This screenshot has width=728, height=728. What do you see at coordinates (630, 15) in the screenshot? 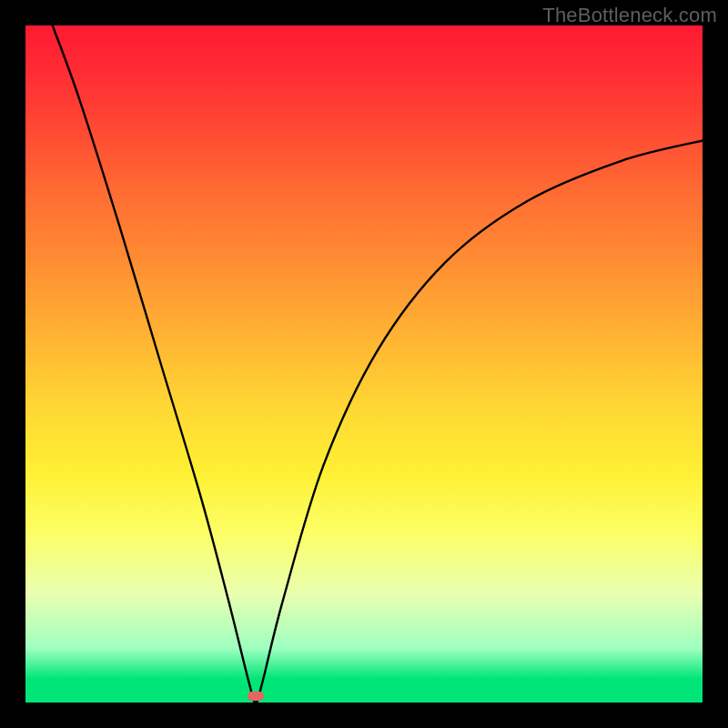
I see `watermark-text: TheBottleneck.com` at bounding box center [630, 15].